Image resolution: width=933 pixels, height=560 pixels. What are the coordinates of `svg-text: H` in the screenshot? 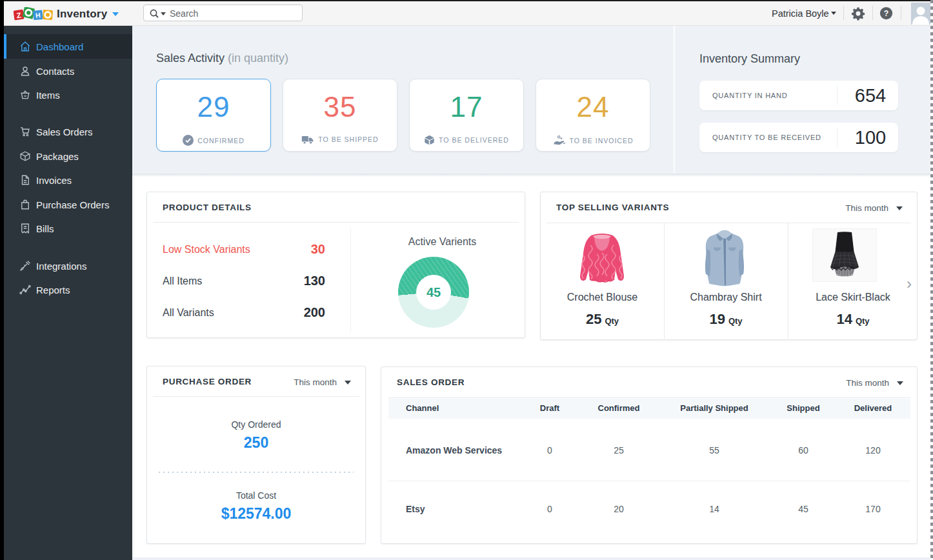 It's located at (37, 15).